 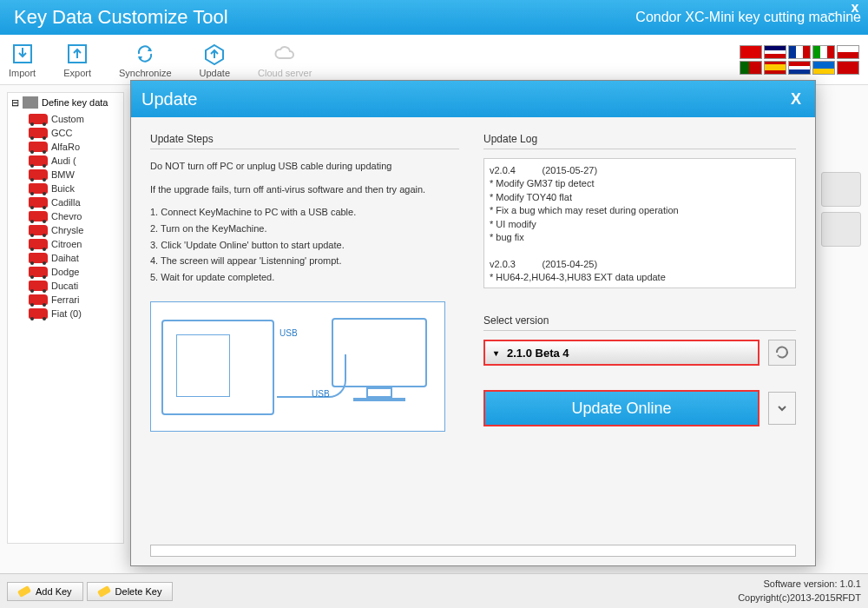 What do you see at coordinates (76, 147) in the screenshot?
I see `tree-item: AlfaRo` at bounding box center [76, 147].